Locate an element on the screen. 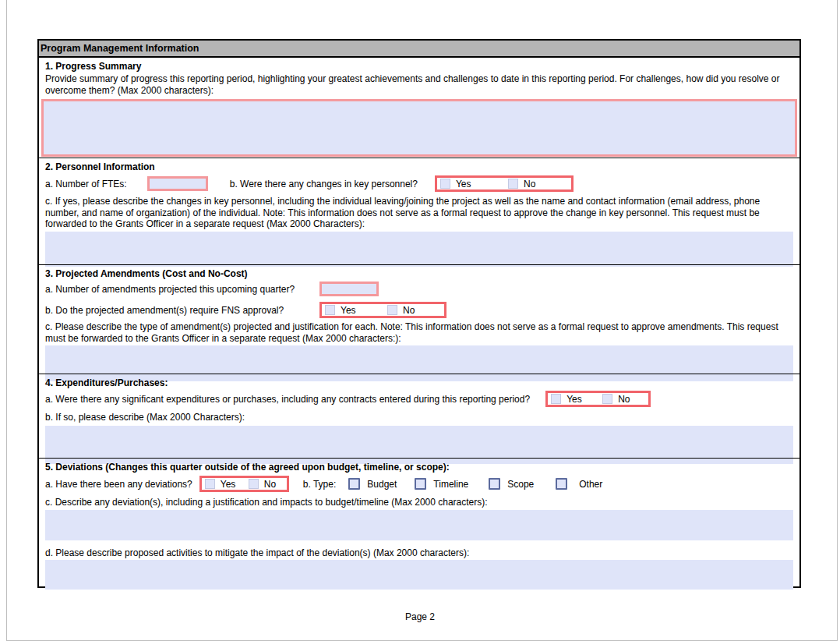  ftes-label: a. Number of FTEs: is located at coordinates (86, 184).